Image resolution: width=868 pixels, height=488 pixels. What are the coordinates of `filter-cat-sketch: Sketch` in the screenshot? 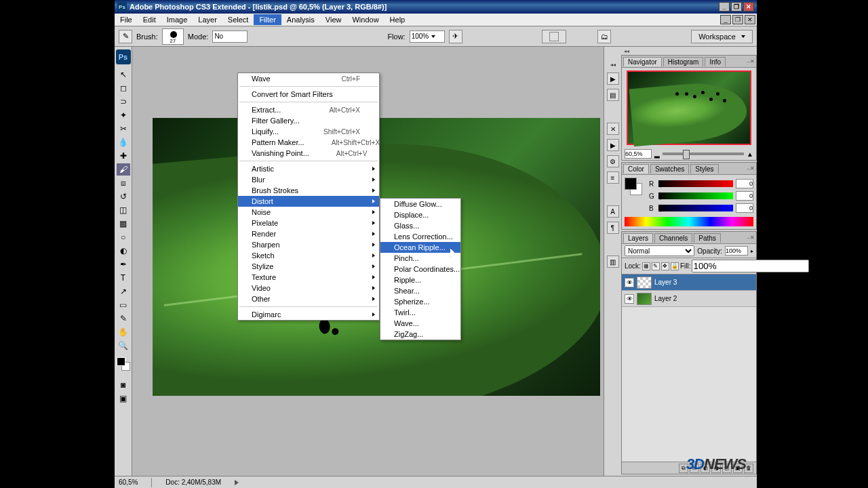 It's located at (309, 256).